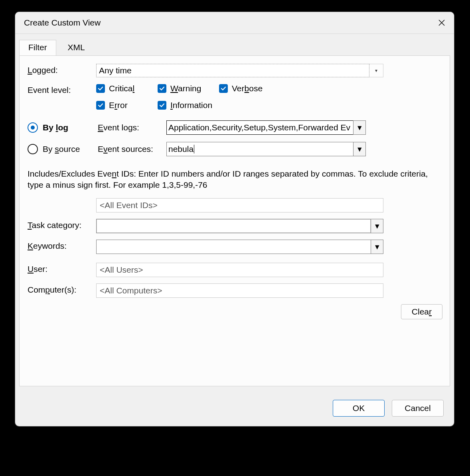 The height and width of the screenshot is (476, 470). Describe the element at coordinates (70, 128) in the screenshot. I see `by-log-label: By log` at that location.